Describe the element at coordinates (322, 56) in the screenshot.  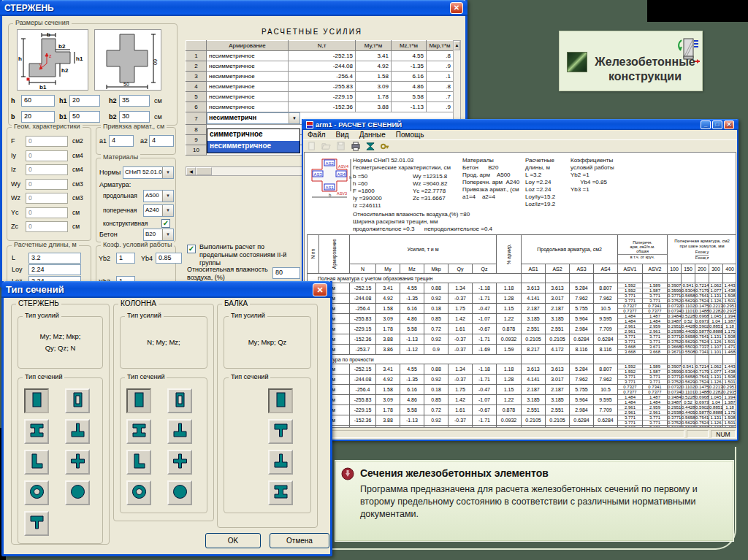
I see `cell: -252.15` at that location.